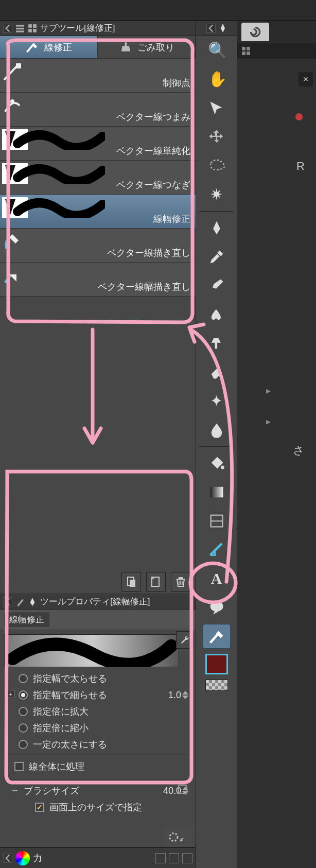 Image resolution: width=316 pixels, height=868 pixels. Describe the element at coordinates (217, 521) in the screenshot. I see `tool-frame` at that location.